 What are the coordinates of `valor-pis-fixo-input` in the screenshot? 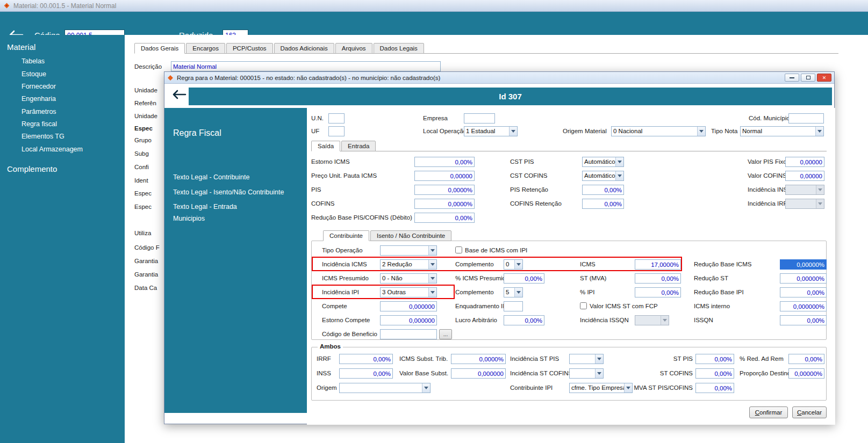 It's located at (805, 162).